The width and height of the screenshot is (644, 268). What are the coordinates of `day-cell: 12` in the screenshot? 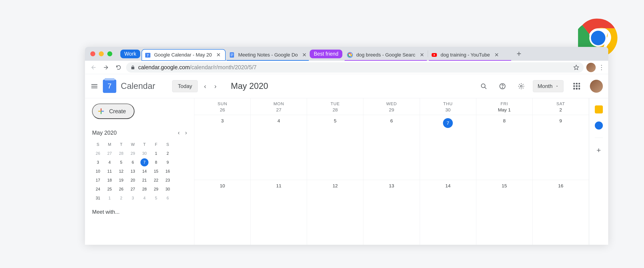 It's located at (335, 212).